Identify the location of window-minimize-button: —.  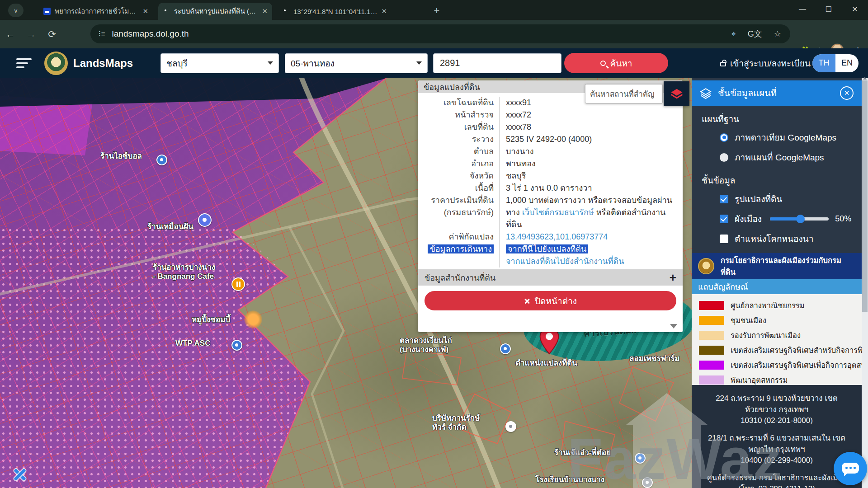
(802, 9).